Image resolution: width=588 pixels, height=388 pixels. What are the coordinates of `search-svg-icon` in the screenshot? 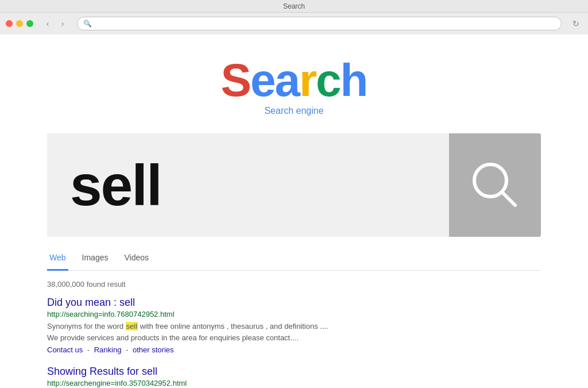 It's located at (495, 185).